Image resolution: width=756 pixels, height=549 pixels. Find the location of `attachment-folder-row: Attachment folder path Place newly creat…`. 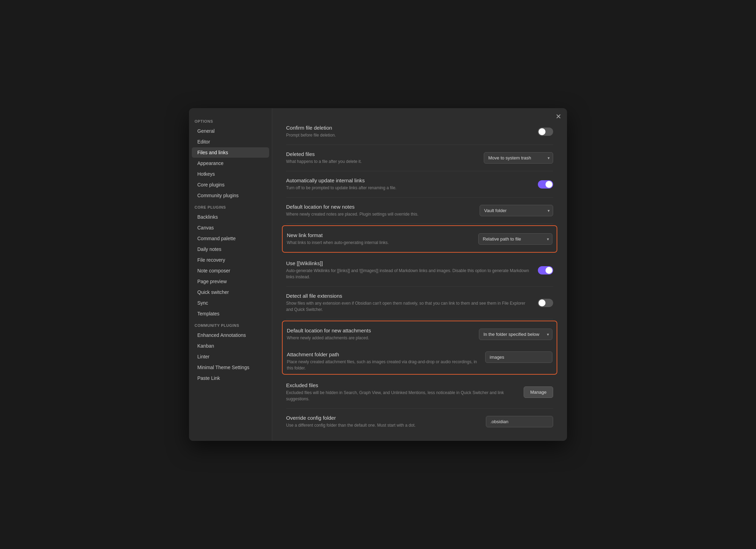

attachment-folder-row: Attachment folder path Place newly creat… is located at coordinates (420, 360).